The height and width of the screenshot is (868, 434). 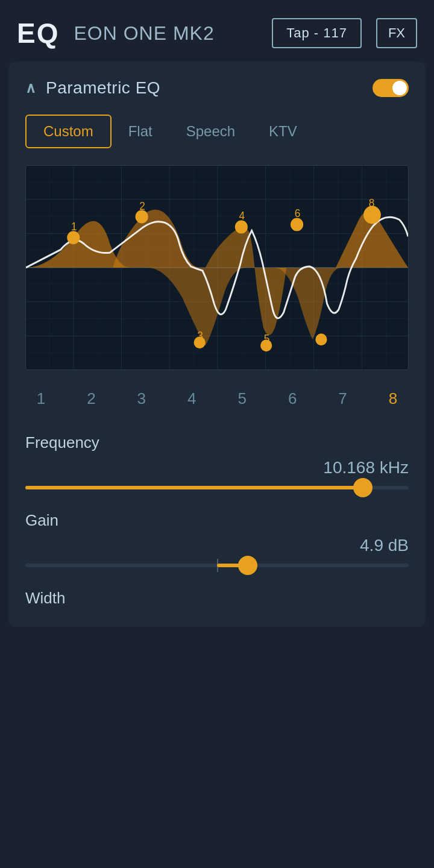 What do you see at coordinates (211, 131) in the screenshot?
I see `tab-speech: Speech` at bounding box center [211, 131].